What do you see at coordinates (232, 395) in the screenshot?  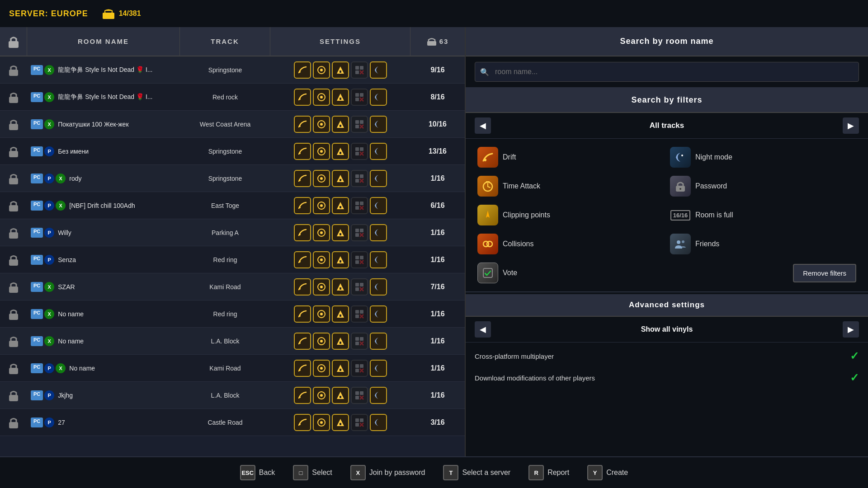 I see `table-row: PCP Jkjhg L.A. Block 1/16` at bounding box center [232, 395].